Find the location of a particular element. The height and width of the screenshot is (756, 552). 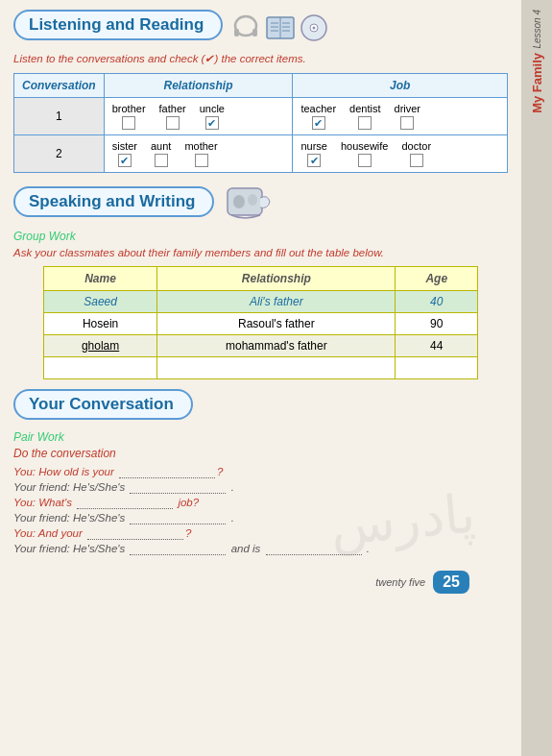

group-work-label: Group Work is located at coordinates (261, 236).